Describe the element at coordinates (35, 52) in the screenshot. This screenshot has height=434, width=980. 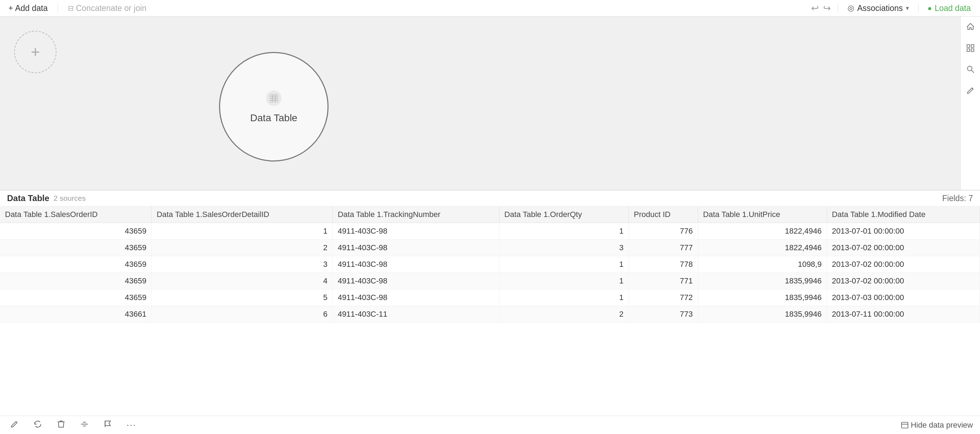
I see `add-plus-icon: +` at that location.